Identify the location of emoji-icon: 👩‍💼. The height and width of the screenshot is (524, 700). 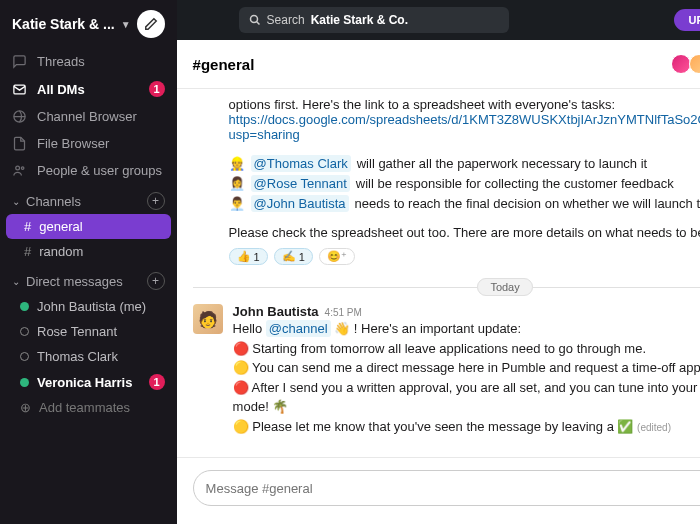
(237, 184).